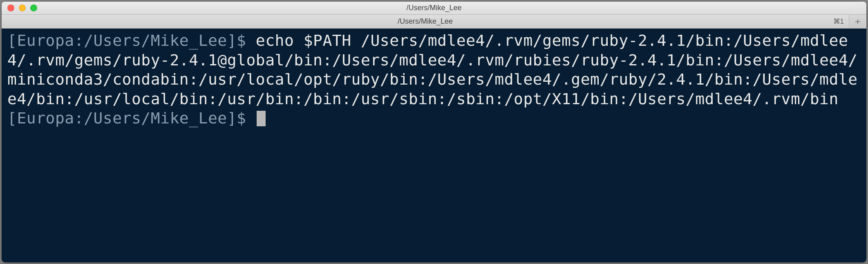  I want to click on minimize-button, so click(22, 8).